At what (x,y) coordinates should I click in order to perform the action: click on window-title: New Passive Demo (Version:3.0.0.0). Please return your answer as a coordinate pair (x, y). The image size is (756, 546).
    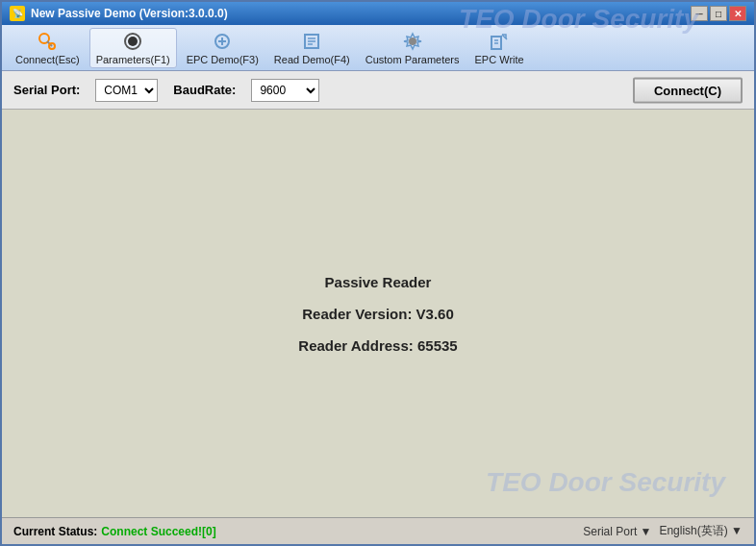
    Looking at the image, I should click on (129, 13).